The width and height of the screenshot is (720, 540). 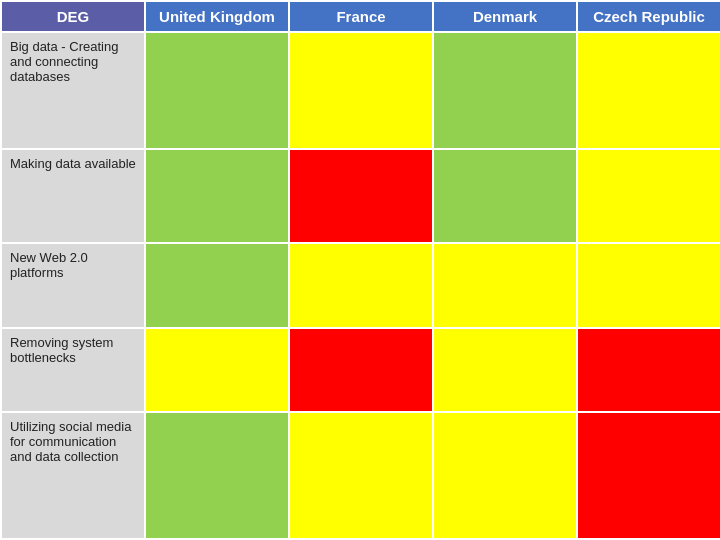 What do you see at coordinates (73, 196) in the screenshot?
I see `row-label-1: Making data available` at bounding box center [73, 196].